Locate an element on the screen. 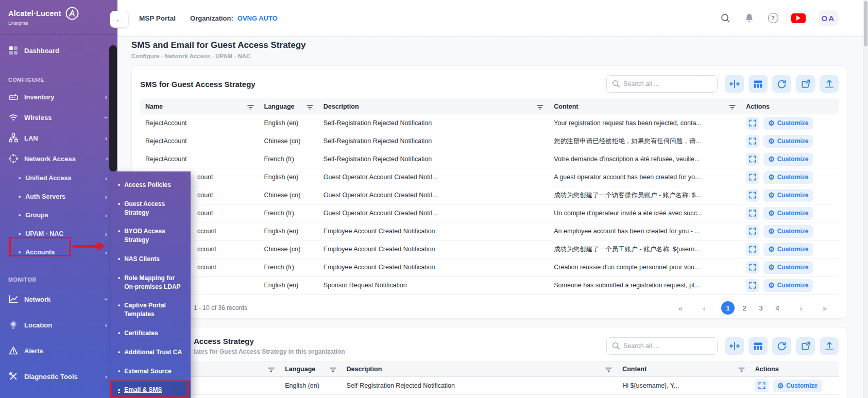 This screenshot has height=398, width=868. sidebar-item-lan: LAN is located at coordinates (59, 138).